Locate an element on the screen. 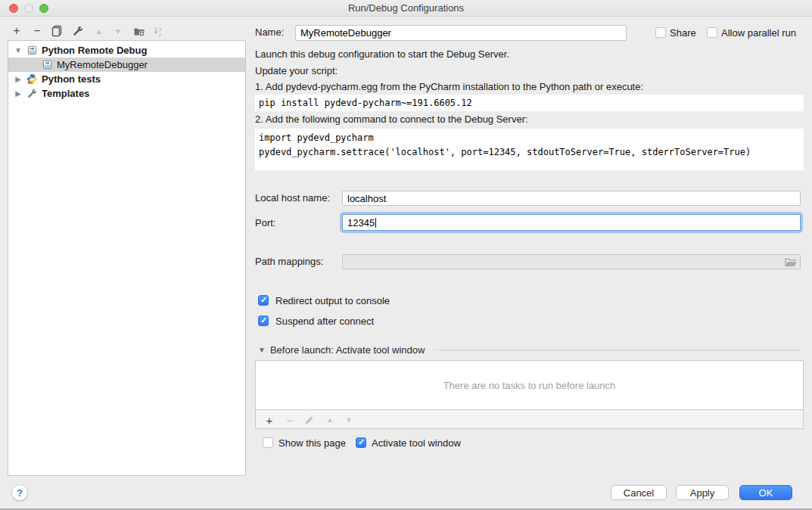  pencil-icon is located at coordinates (310, 420).